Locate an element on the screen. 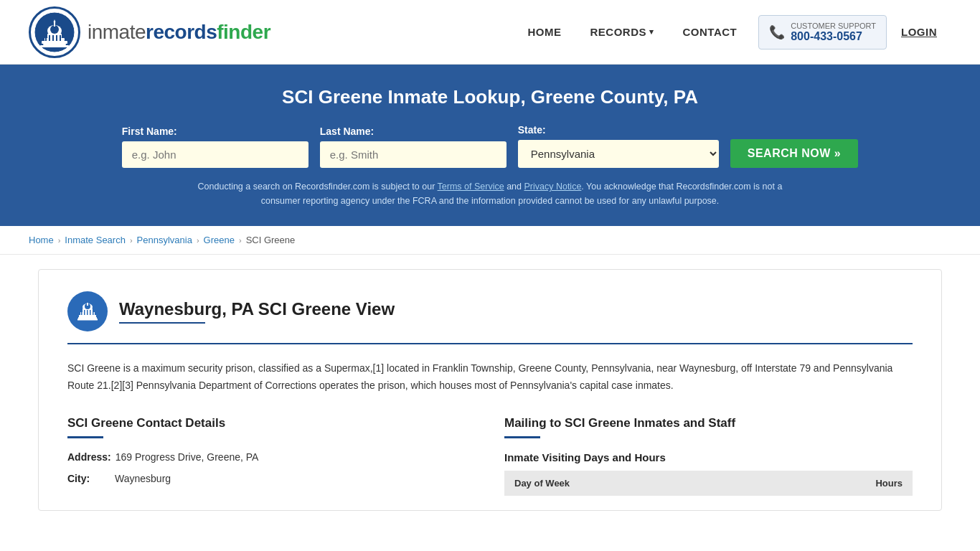  site-header: inmaterecordsfinder HOME RECORDS ▾ CONTA… is located at coordinates (490, 32).